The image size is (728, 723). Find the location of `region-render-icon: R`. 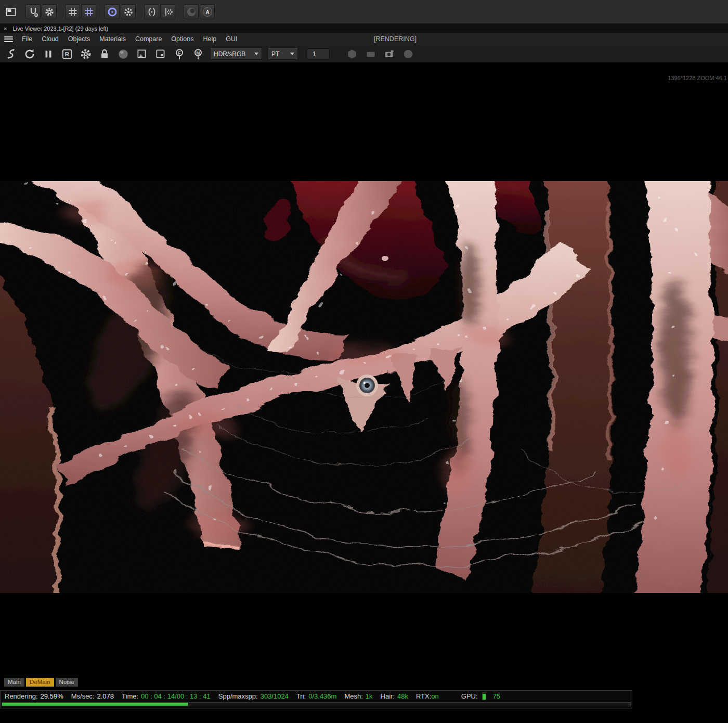

region-render-icon: R is located at coordinates (67, 54).